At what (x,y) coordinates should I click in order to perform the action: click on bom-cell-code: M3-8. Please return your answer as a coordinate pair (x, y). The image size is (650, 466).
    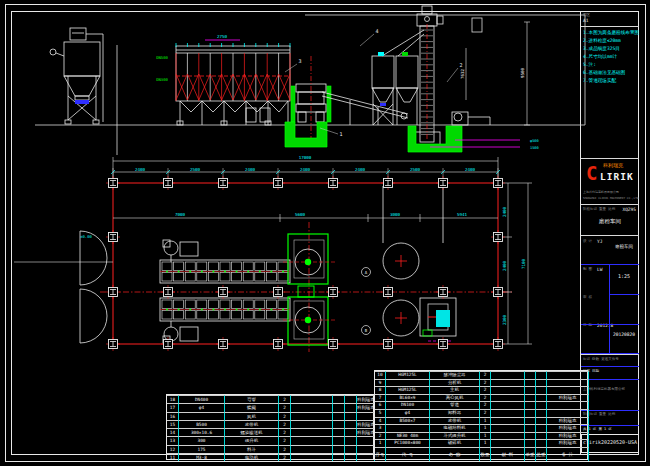
    Looking at the image, I should click on (202, 457).